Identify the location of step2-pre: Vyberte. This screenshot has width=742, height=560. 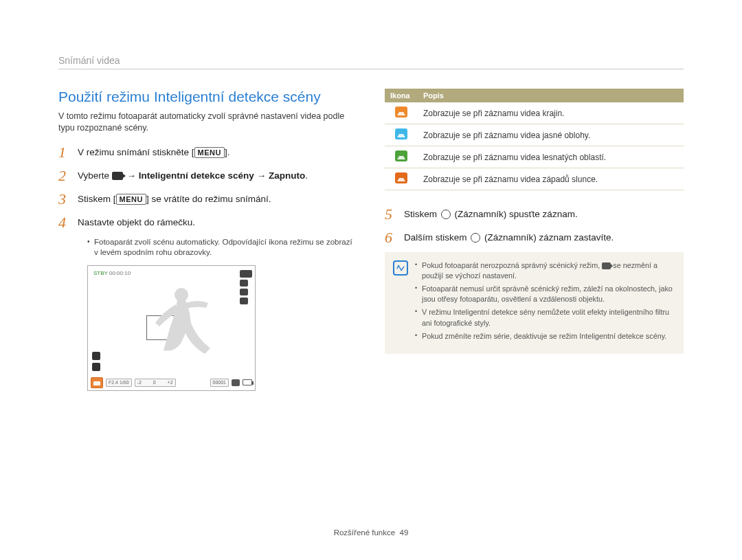
(95, 176).